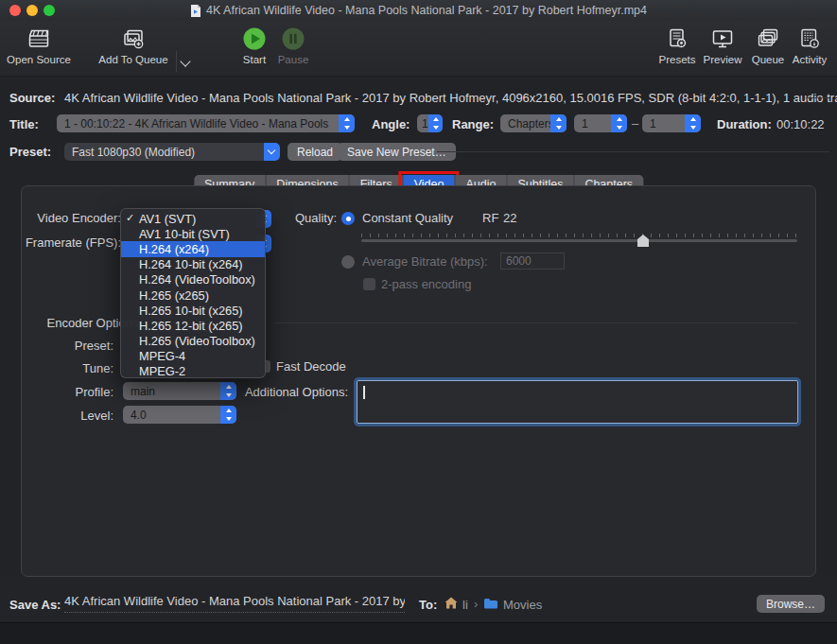 Image resolution: width=837 pixels, height=644 pixels. I want to click on title-select: 1 - 00:10:22 - 4K African Wildlife Video…, so click(206, 123).